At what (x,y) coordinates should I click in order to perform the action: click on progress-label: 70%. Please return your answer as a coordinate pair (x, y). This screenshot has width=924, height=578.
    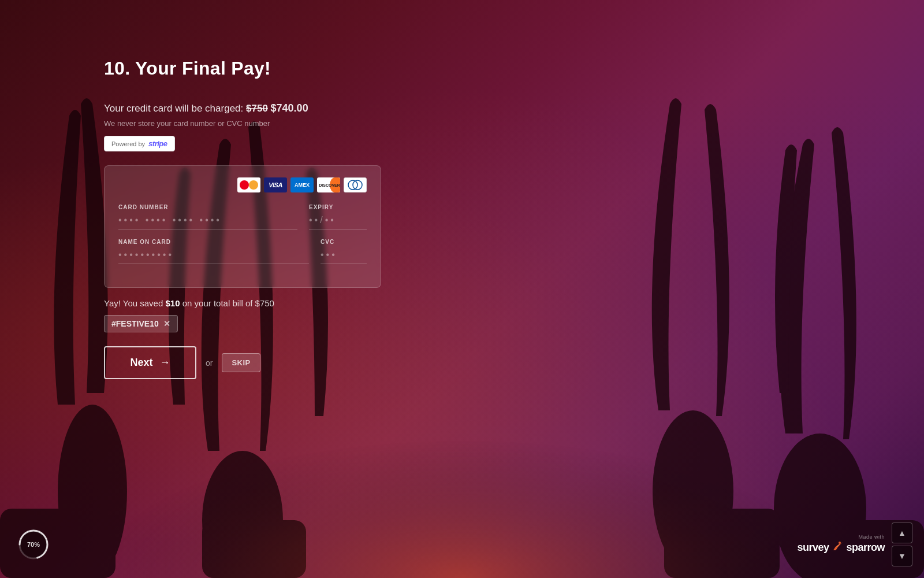
    Looking at the image, I should click on (33, 544).